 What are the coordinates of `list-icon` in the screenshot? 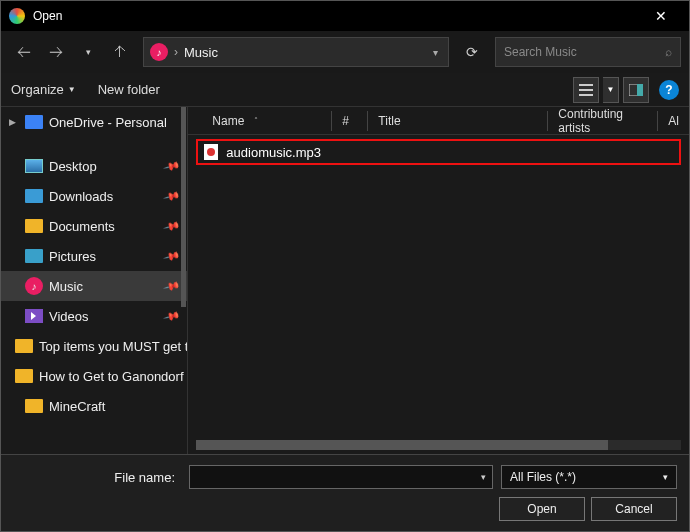 It's located at (586, 90).